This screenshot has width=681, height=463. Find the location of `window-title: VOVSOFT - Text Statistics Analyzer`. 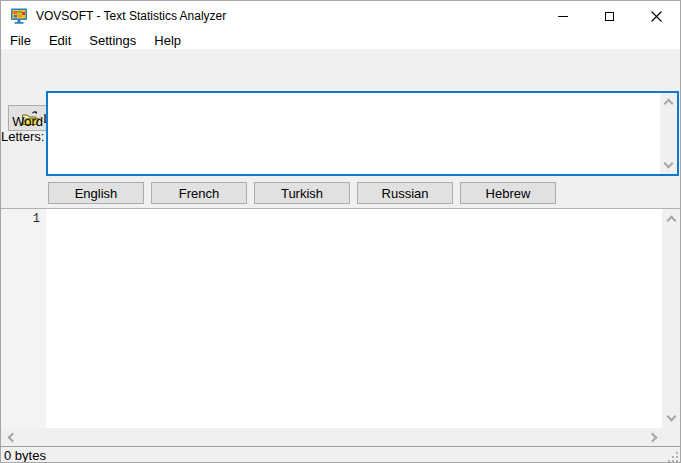

window-title: VOVSOFT - Text Statistics Analyzer is located at coordinates (131, 16).